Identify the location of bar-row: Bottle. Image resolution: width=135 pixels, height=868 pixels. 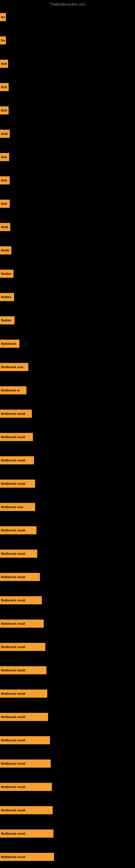
(68, 250).